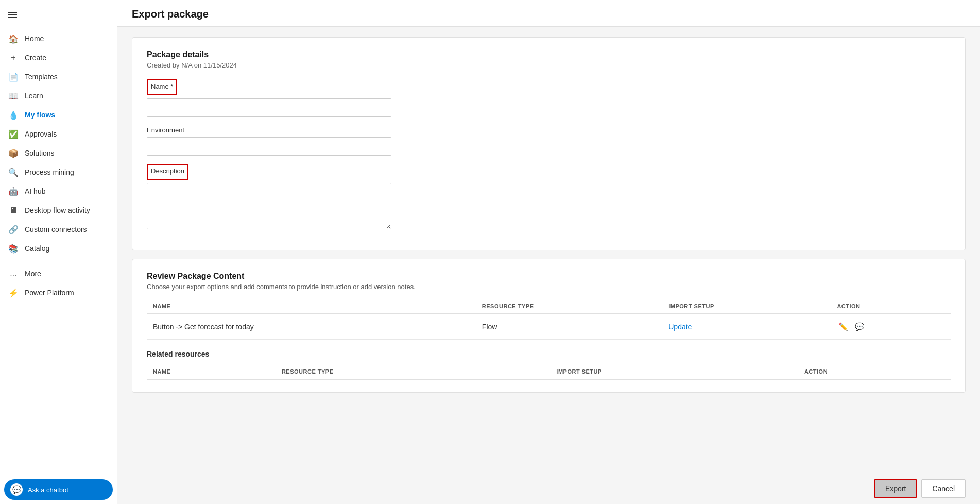 The image size is (980, 504). I want to click on sidebar-item-label-templates: Templates, so click(41, 77).